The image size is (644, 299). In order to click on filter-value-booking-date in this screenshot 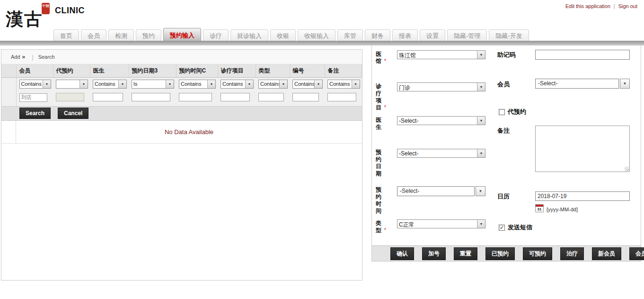, I will do `click(151, 97)`.